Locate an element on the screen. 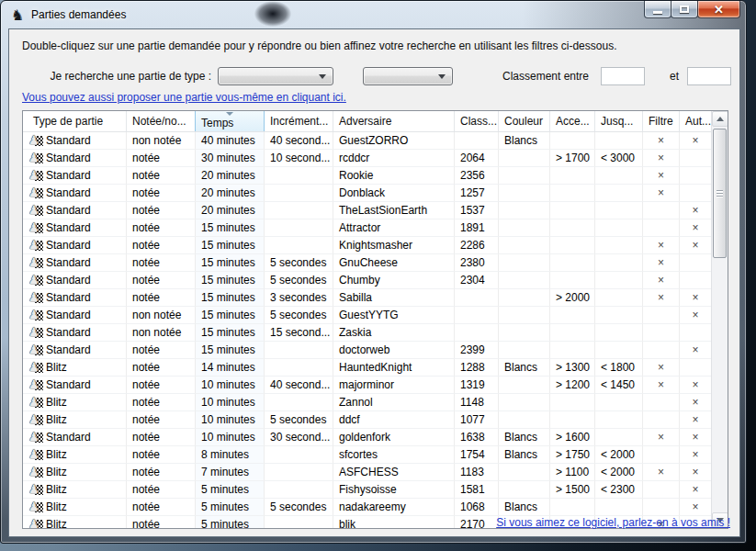 The width and height of the screenshot is (756, 551). column-header-rating: Class... is located at coordinates (477, 121).